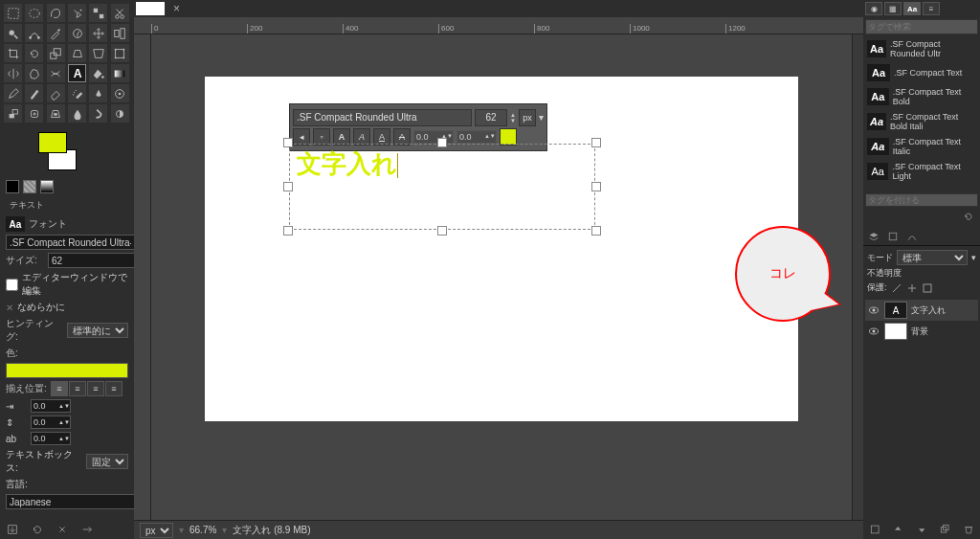 The image size is (980, 539). Describe the element at coordinates (893, 236) in the screenshot. I see `channels-tab-icon` at that location.